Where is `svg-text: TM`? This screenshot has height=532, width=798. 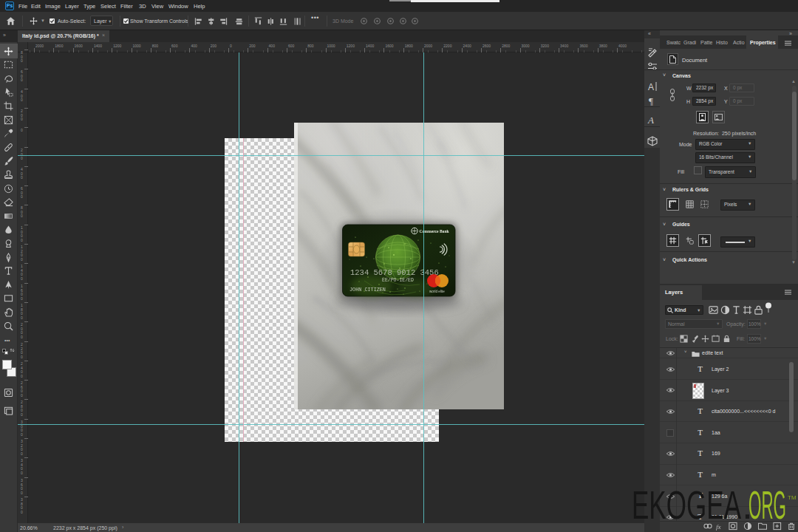 svg-text: TM is located at coordinates (792, 498).